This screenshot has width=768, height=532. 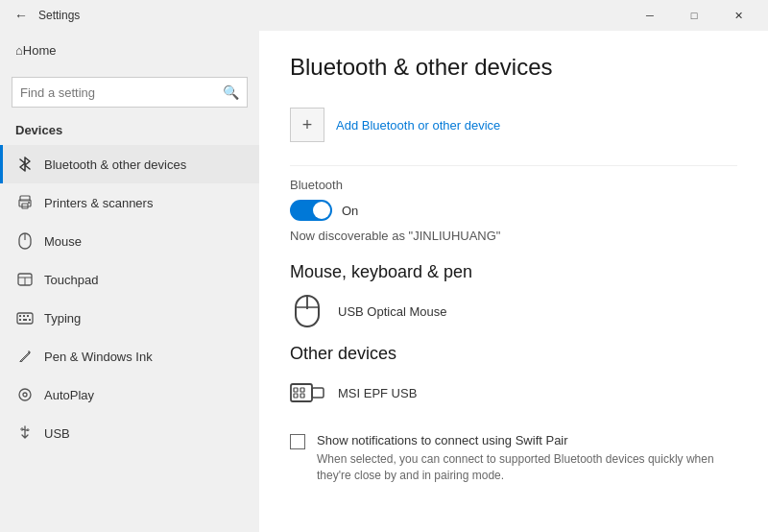 What do you see at coordinates (25, 318) in the screenshot?
I see `keyboard-icon` at bounding box center [25, 318].